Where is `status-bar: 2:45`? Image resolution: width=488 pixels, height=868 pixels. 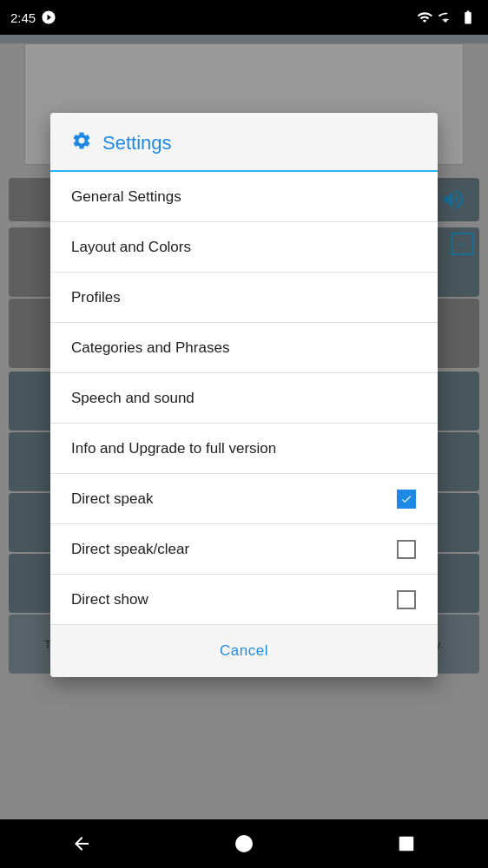
status-bar: 2:45 is located at coordinates (244, 17).